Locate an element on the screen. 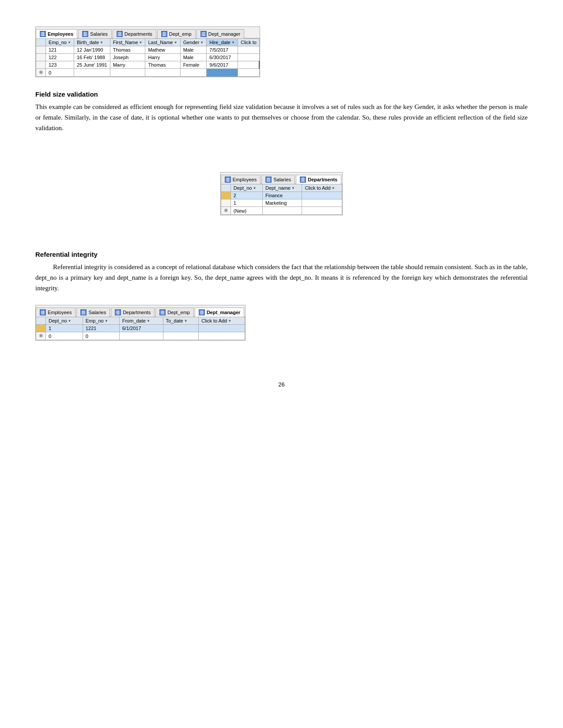  col-last-name: Last_Name ▼ is located at coordinates (162, 42).